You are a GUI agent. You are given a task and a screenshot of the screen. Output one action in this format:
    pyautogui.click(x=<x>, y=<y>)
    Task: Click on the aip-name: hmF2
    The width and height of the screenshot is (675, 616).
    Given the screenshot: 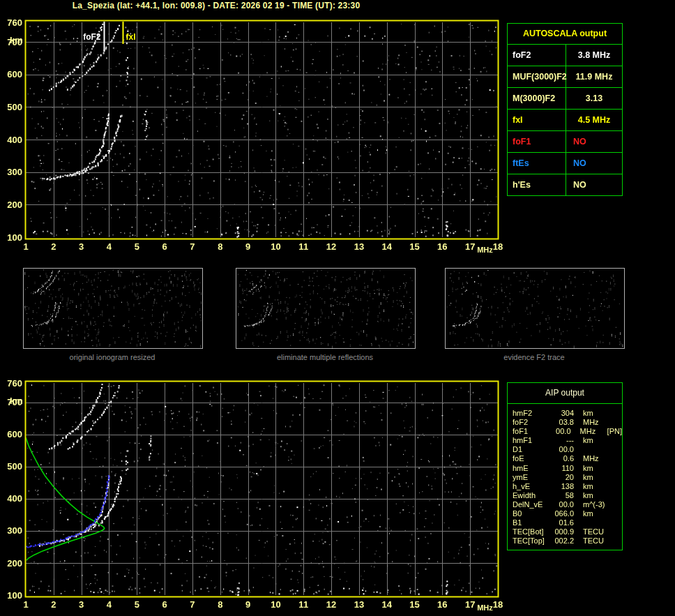 What is the action you would take?
    pyautogui.click(x=531, y=413)
    